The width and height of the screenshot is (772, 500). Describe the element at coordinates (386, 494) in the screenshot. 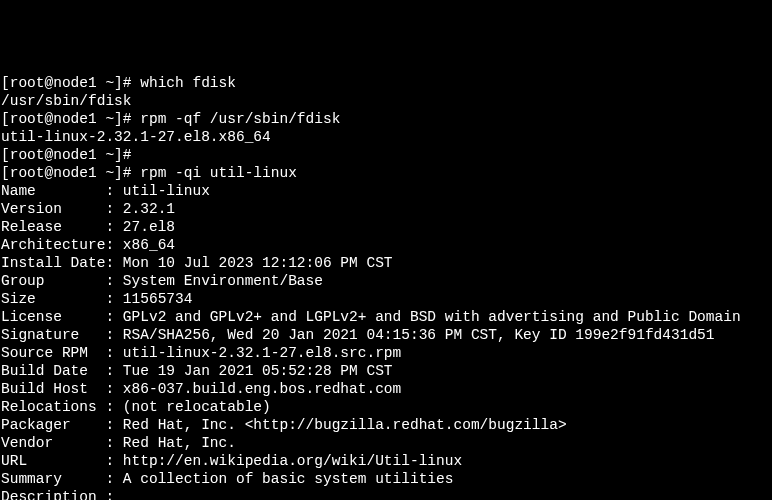

I see `terminal-line: Description :` at that location.